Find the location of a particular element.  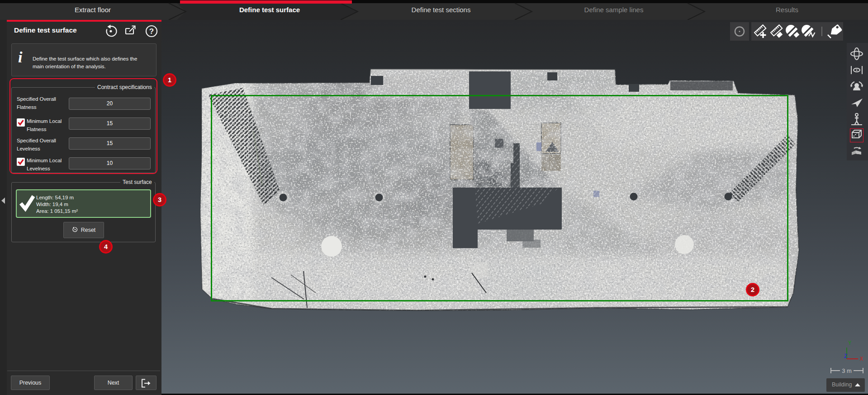

svg-text: X is located at coordinates (861, 359).